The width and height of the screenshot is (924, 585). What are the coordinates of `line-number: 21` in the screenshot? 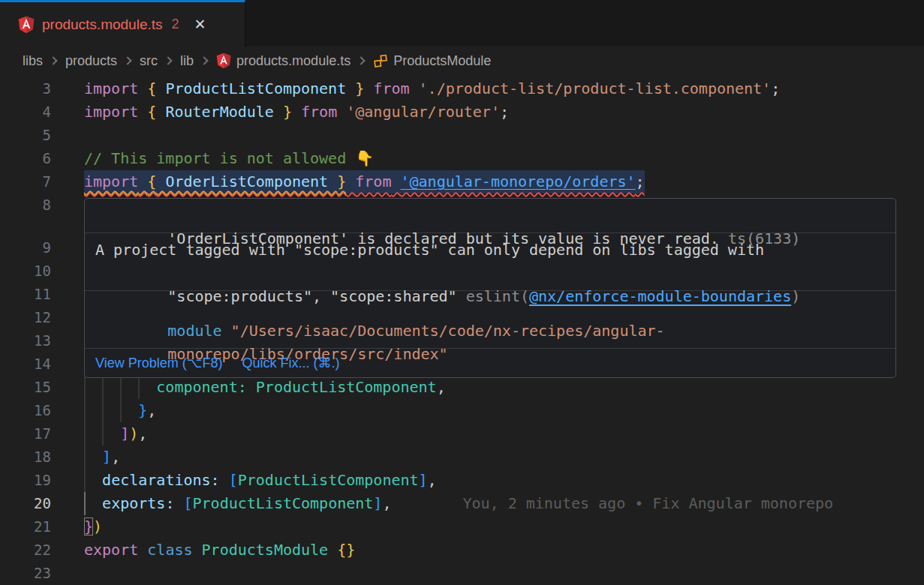 It's located at (26, 526).